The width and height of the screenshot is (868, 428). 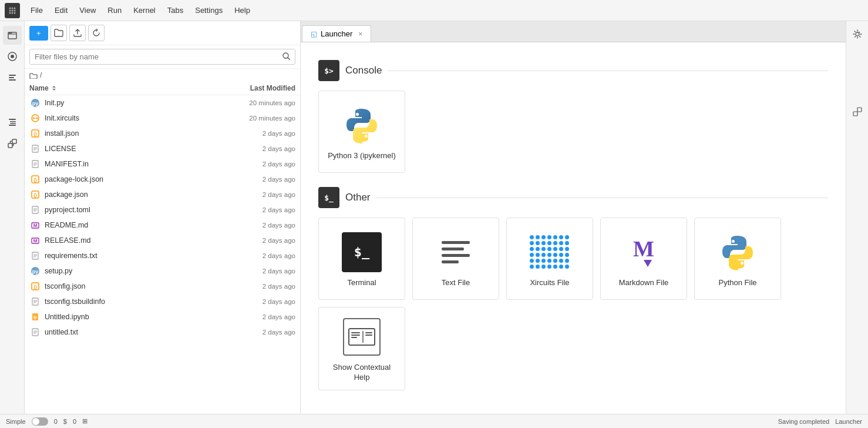 What do you see at coordinates (162, 240) in the screenshot?
I see `list-item: M RELEASE.md 2 days ago` at bounding box center [162, 240].